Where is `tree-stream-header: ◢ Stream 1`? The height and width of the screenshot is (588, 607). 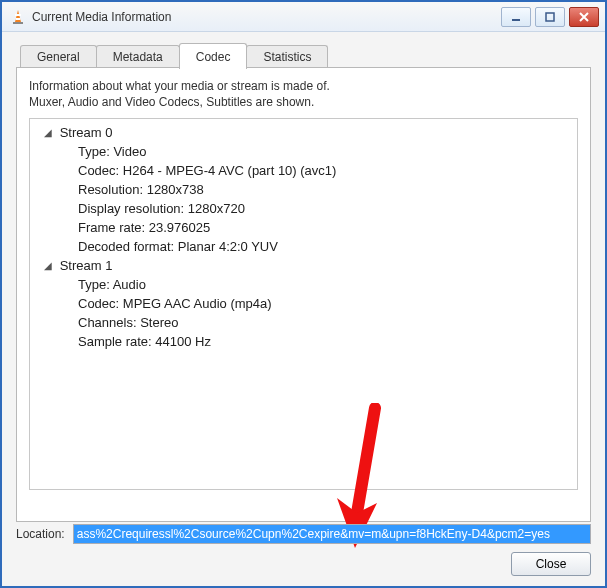
tree-stream-header: ◢ Stream 1 is located at coordinates (304, 266).